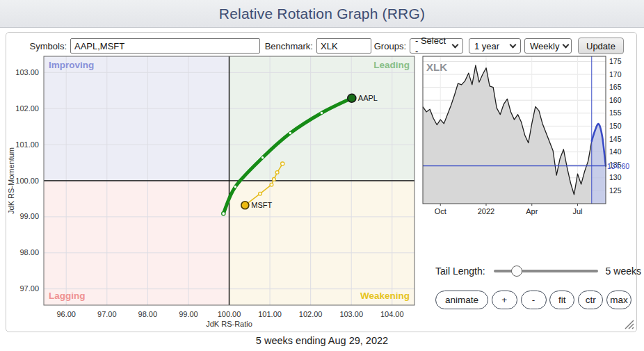 The image size is (644, 351). I want to click on zoom-in-button: +, so click(505, 300).